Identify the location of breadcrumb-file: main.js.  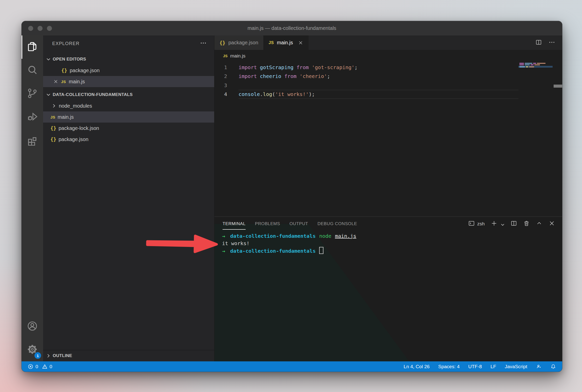
(238, 56).